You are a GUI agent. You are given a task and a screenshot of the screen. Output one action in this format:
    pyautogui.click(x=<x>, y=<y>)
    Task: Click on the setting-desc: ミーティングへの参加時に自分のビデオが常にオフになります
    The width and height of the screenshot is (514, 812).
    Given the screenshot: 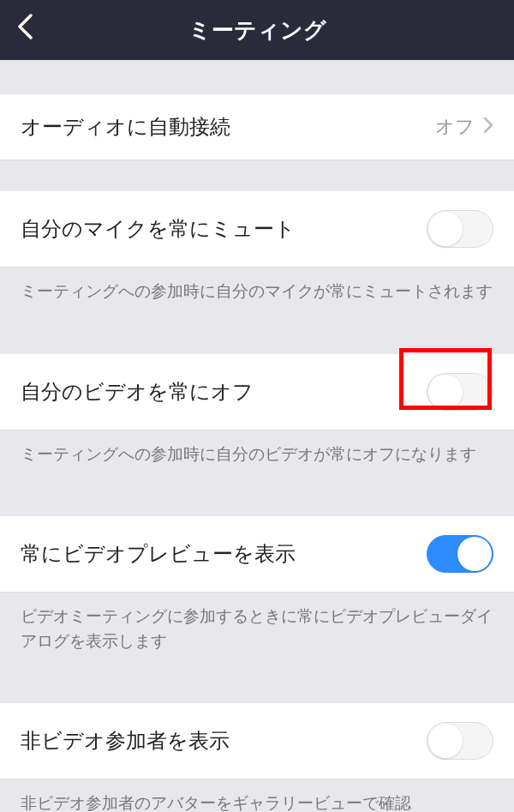 What is the action you would take?
    pyautogui.click(x=257, y=458)
    